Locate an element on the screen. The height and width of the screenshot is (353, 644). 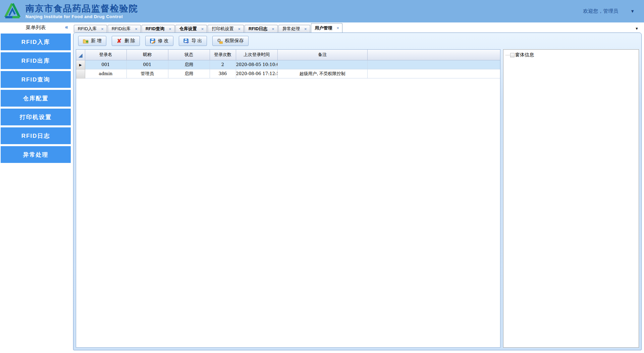
sidebar-item-rfid-inbound: RFID入库 is located at coordinates (36, 42).